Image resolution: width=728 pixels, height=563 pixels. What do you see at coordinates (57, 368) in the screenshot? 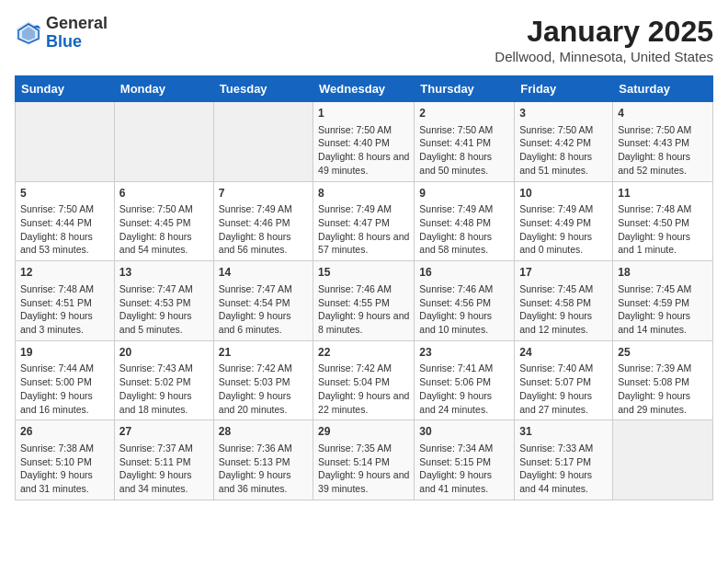
I see `sunrise-text: Sunrise: 7:44 AM` at bounding box center [57, 368].